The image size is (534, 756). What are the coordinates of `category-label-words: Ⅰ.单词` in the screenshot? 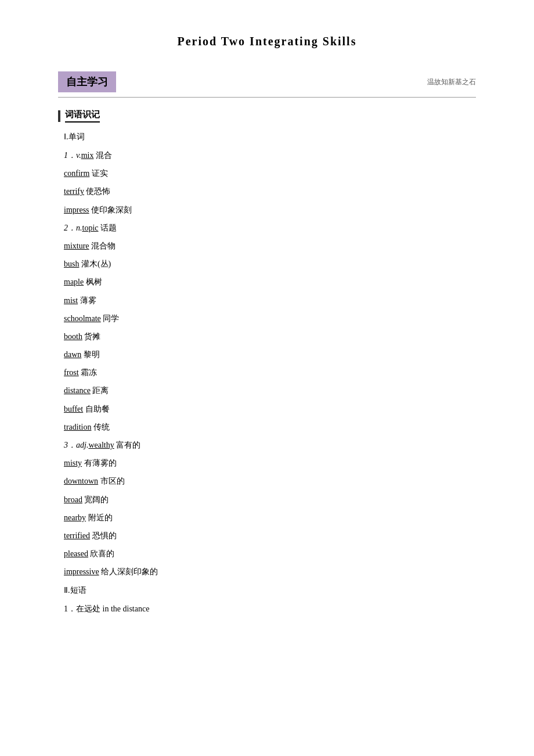 It's located at (270, 137).